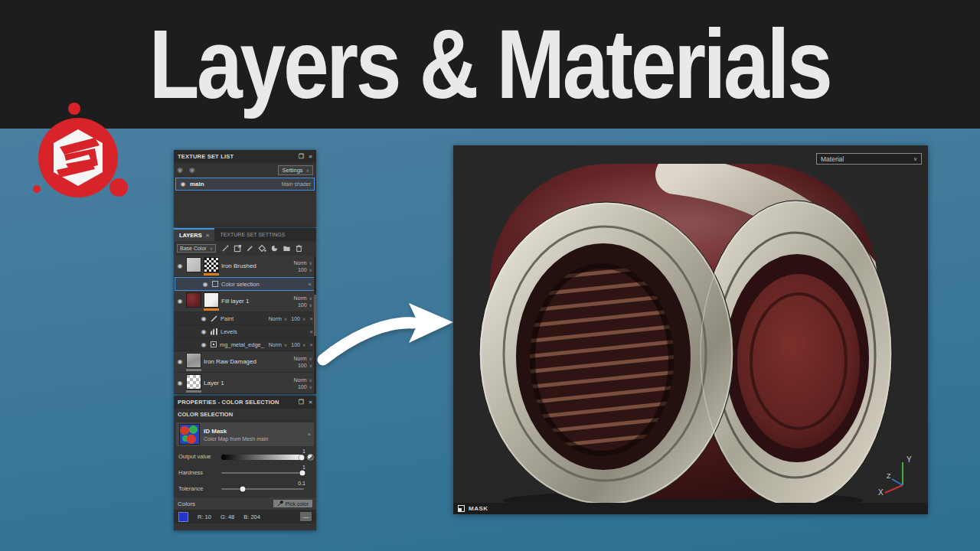 The width and height of the screenshot is (980, 551). What do you see at coordinates (192, 170) in the screenshot?
I see `material-visibility-icon: ◉` at bounding box center [192, 170].